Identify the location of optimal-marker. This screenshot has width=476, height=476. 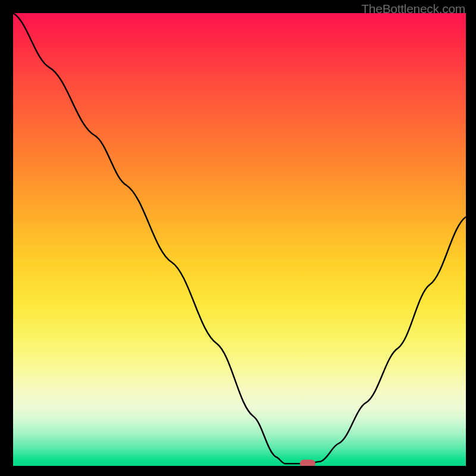
(308, 463).